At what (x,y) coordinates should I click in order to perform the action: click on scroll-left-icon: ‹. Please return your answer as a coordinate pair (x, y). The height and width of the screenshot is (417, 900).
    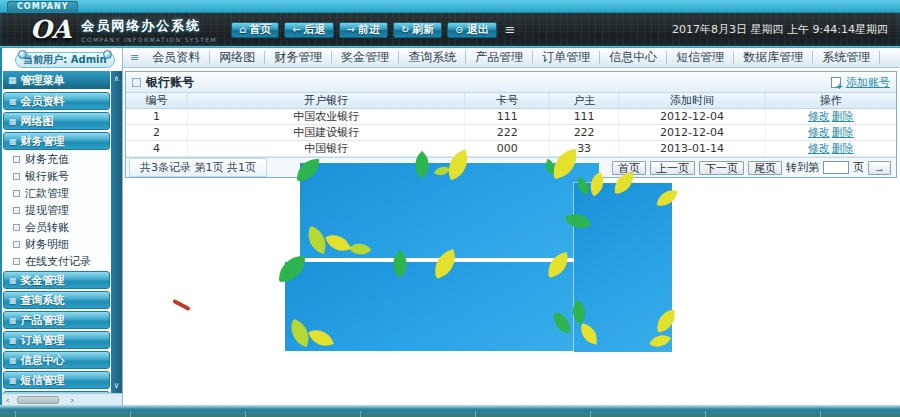
    Looking at the image, I should click on (8, 400).